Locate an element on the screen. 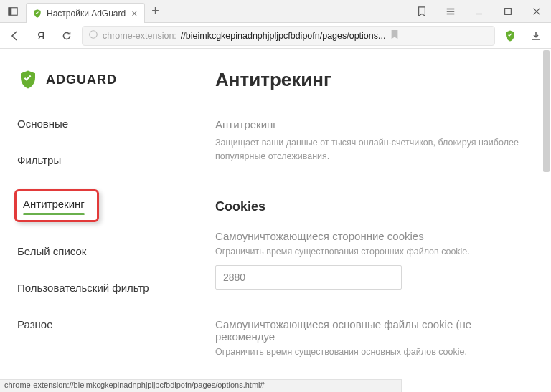  close-icon: × is located at coordinates (134, 14).